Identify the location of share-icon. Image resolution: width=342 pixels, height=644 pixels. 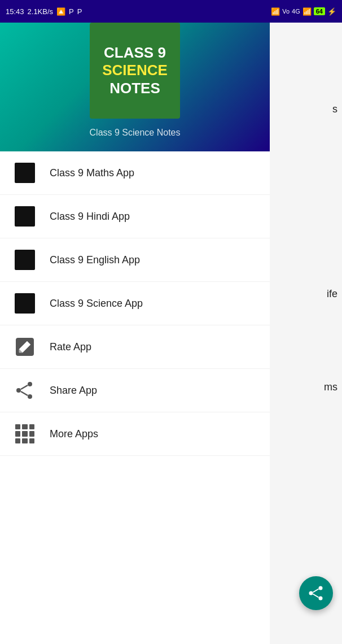
(25, 390).